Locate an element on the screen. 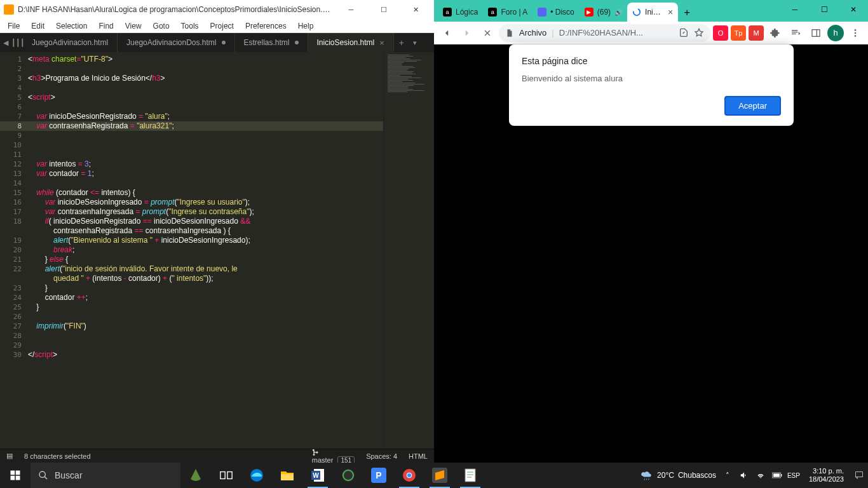  tab-label: JuegoAdivinacion.html is located at coordinates (70, 43).